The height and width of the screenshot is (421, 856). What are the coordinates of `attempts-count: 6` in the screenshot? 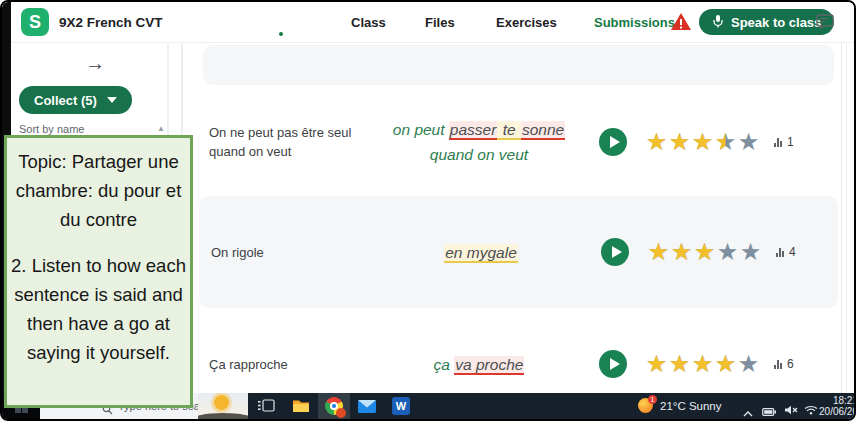 It's located at (807, 364).